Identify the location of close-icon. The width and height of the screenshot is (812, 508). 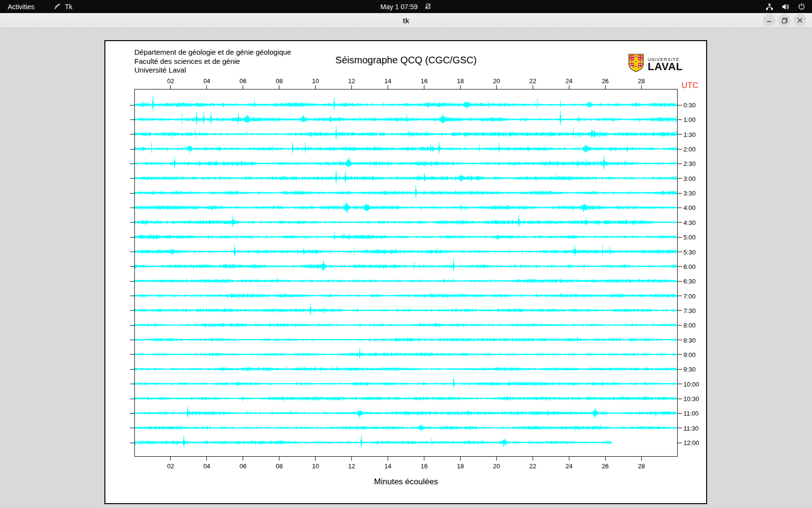
(800, 20).